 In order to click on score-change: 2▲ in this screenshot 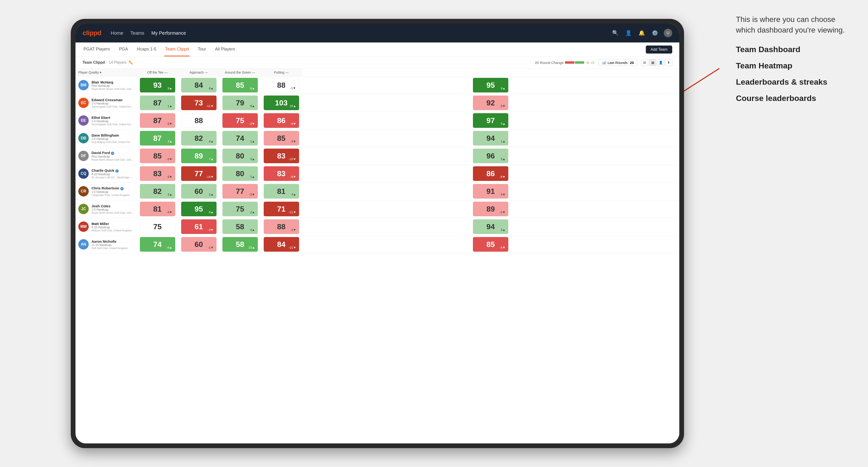, I will do `click(211, 194)`.